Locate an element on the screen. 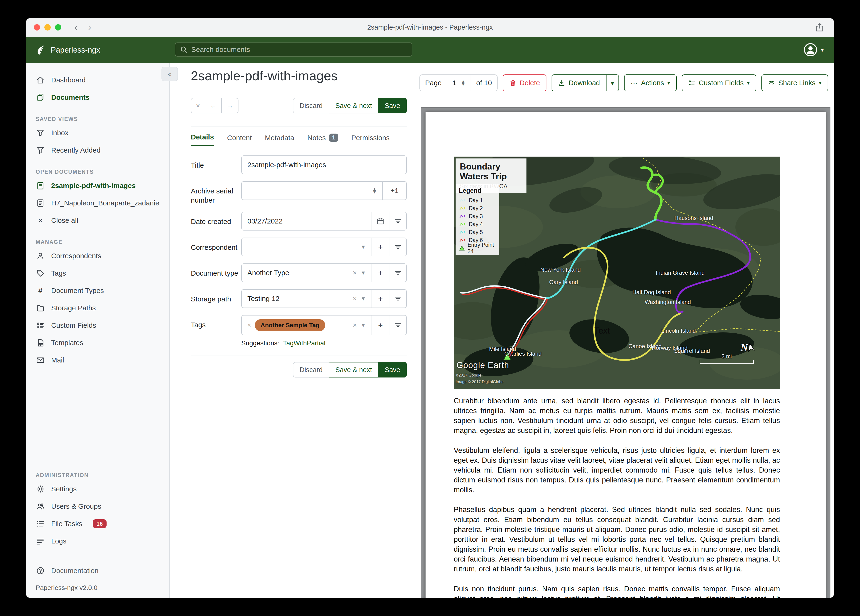 This screenshot has height=616, width=860. tab-permissions: Permissions is located at coordinates (371, 140).